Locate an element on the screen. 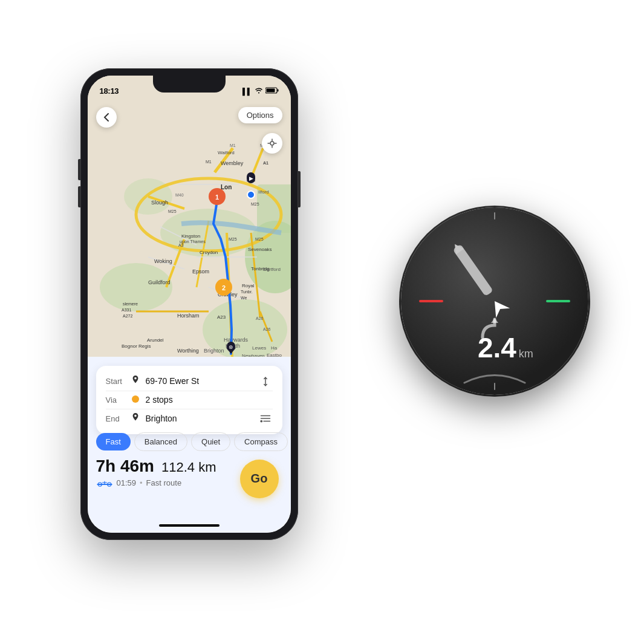 Image resolution: width=644 pixels, height=644 pixels. compass-inner: 2.4 km is located at coordinates (495, 301).